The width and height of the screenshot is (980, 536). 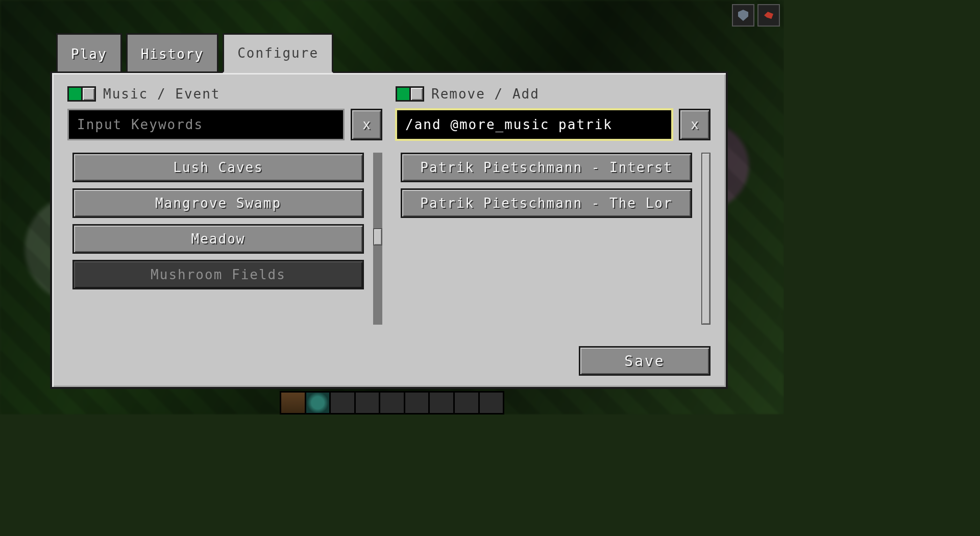 I want to click on tab-configure: Configure, so click(x=278, y=53).